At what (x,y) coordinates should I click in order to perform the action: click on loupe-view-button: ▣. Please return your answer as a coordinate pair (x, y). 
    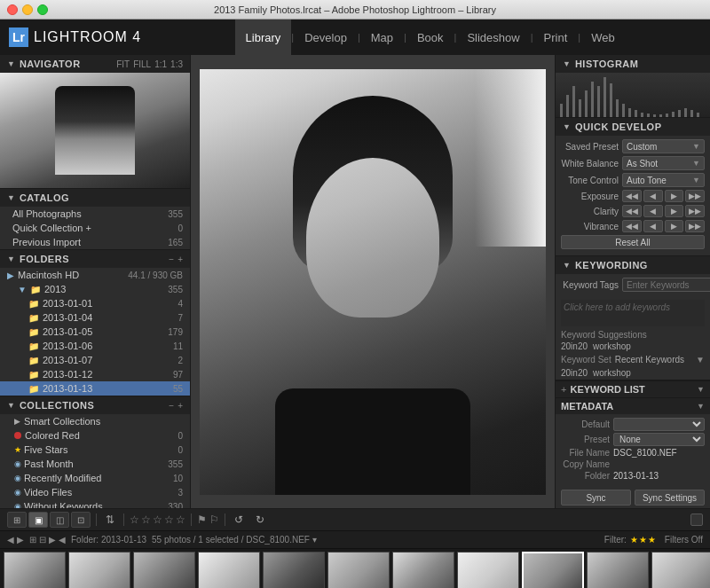
    Looking at the image, I should click on (38, 520).